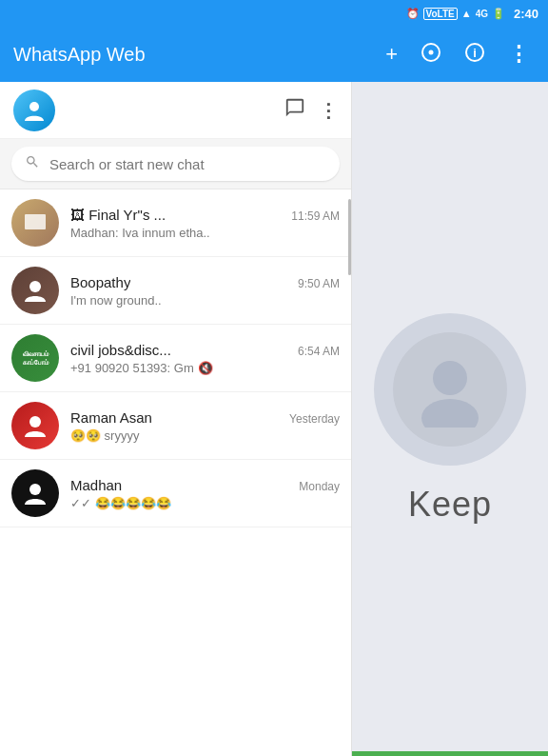  I want to click on chat-name: Raman Asan, so click(111, 417).